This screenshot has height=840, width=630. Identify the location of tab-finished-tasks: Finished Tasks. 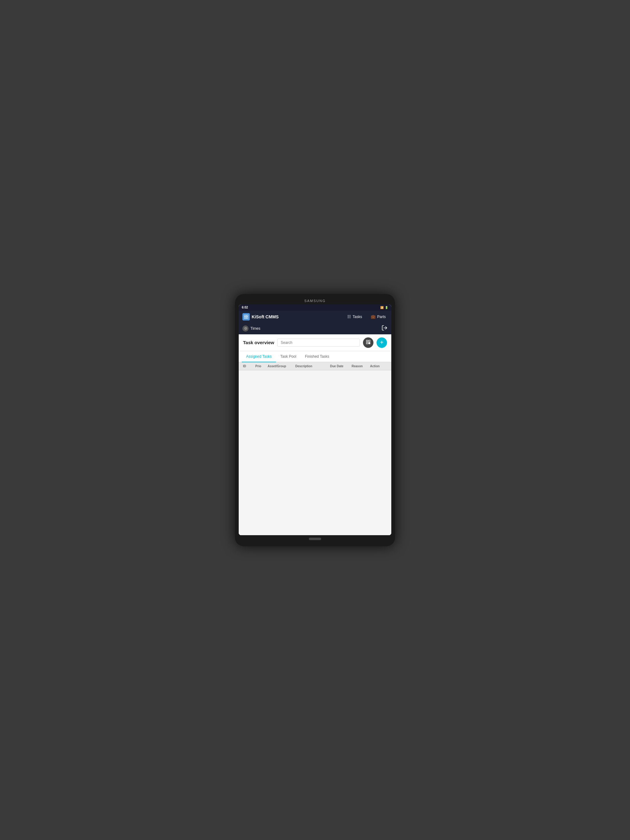
(317, 357).